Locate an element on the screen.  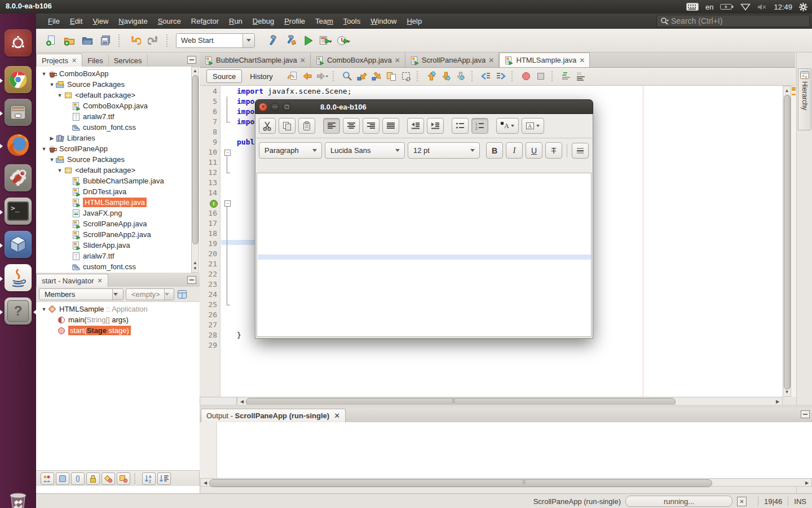
navigator-row: ▼HTMLSample :: Application is located at coordinates (92, 309).